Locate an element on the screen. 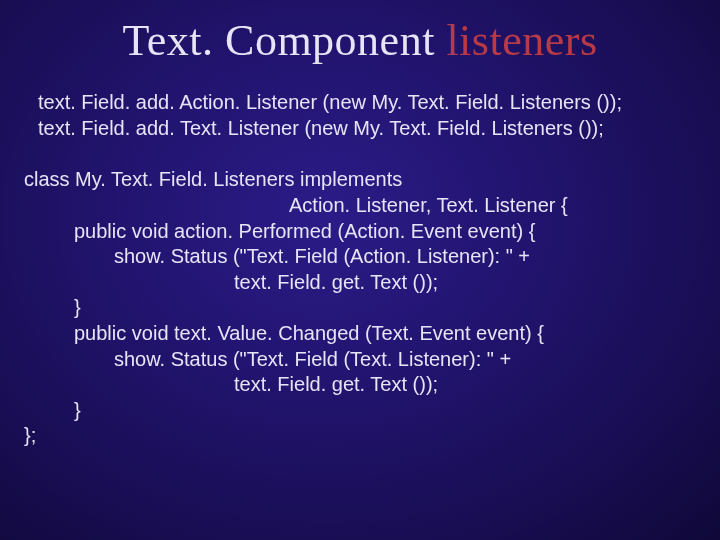  code-line: }; is located at coordinates (362, 436).